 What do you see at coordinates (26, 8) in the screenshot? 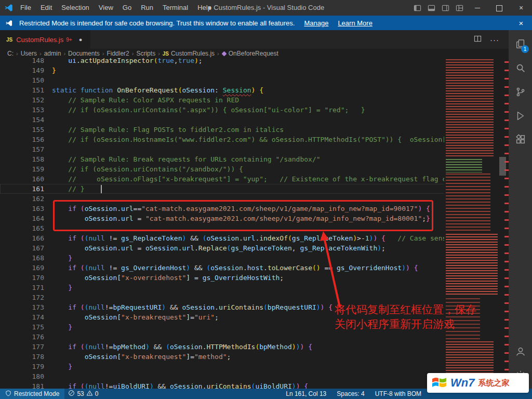
I see `menu-file: File` at bounding box center [26, 8].